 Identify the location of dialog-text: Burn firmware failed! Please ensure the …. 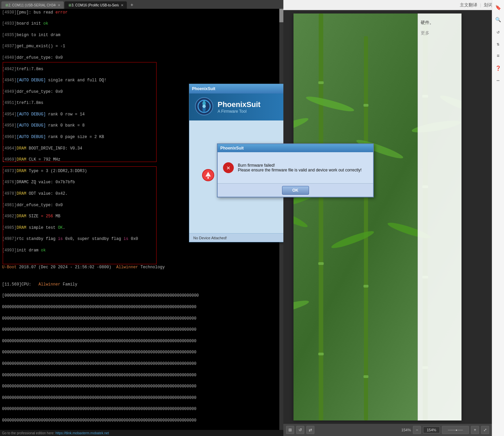
(303, 168).